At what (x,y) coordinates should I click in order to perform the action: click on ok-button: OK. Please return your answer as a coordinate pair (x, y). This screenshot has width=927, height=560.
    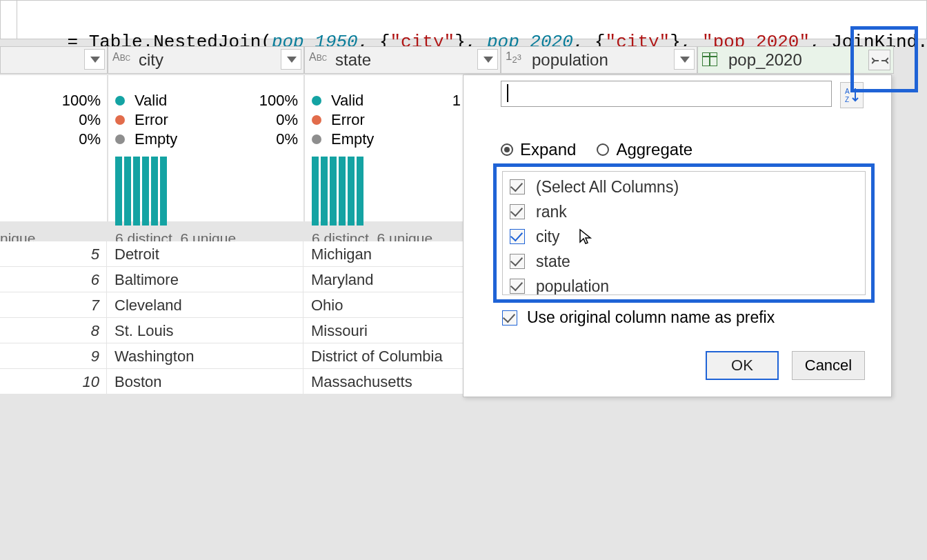
    Looking at the image, I should click on (742, 366).